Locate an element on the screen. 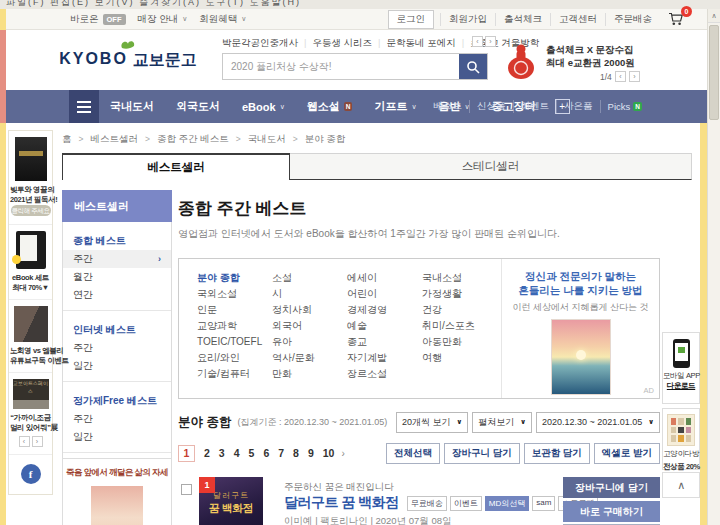 The width and height of the screenshot is (720, 525). nav-webnovel: 웹소설N is located at coordinates (330, 106).